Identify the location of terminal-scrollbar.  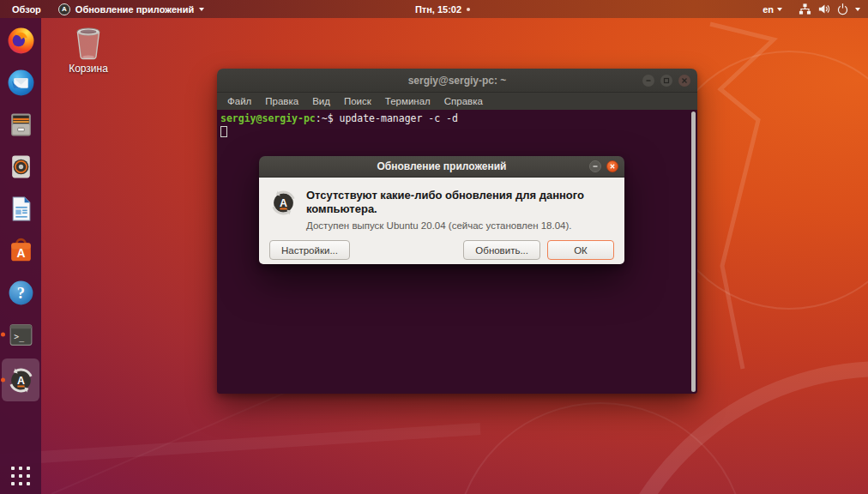
(693, 252).